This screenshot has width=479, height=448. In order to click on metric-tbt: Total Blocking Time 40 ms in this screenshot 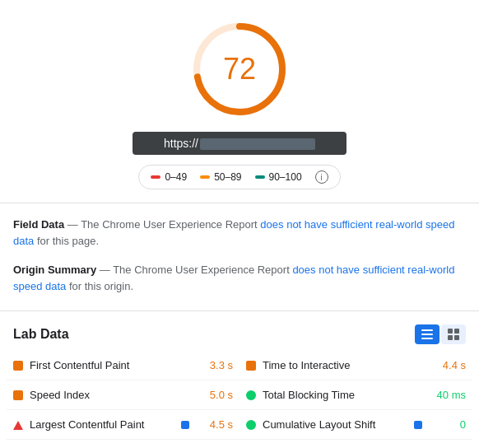, I will do `click(356, 395)`.